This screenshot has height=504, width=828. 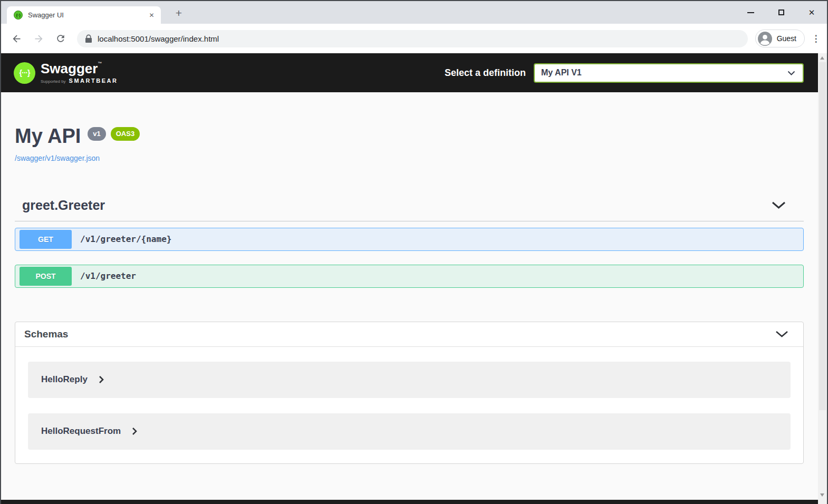 What do you see at coordinates (823, 502) in the screenshot?
I see `scrollbar-corner` at bounding box center [823, 502].